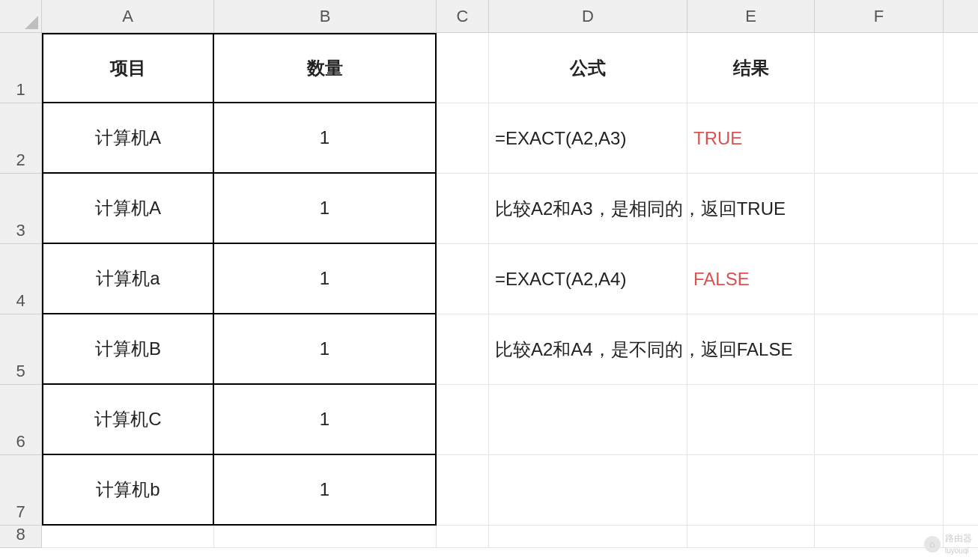  I want to click on cell-B1: 数量, so click(325, 68).